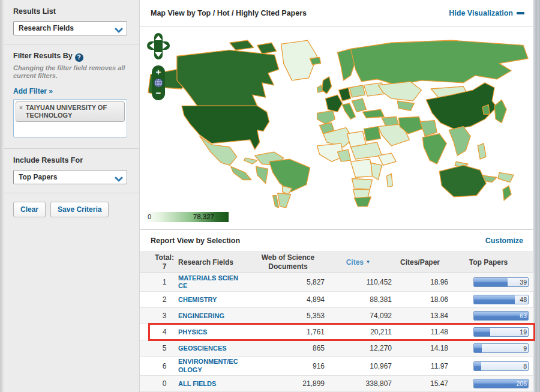  Describe the element at coordinates (215, 262) in the screenshot. I see `col-header-research-fields: Research Fields` at that location.